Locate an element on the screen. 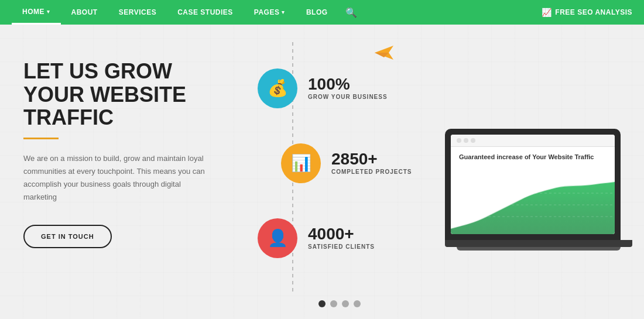  nav-label-home: HOME is located at coordinates (33, 12).